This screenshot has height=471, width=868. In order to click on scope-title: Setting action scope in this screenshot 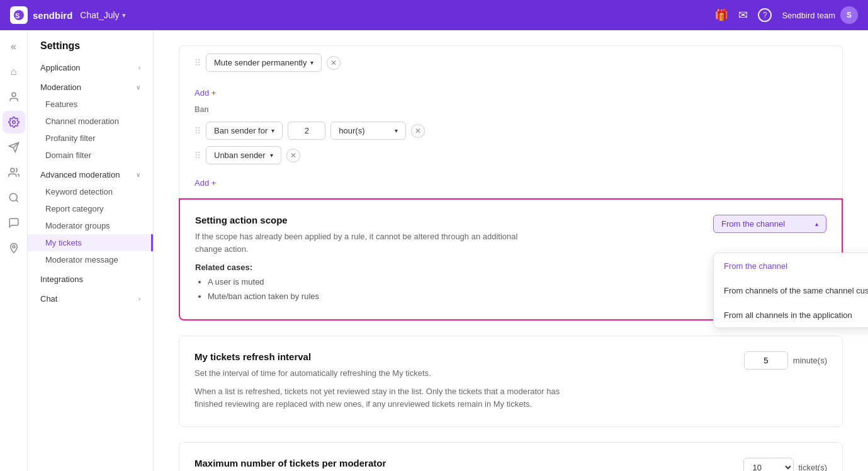, I will do `click(369, 220)`.